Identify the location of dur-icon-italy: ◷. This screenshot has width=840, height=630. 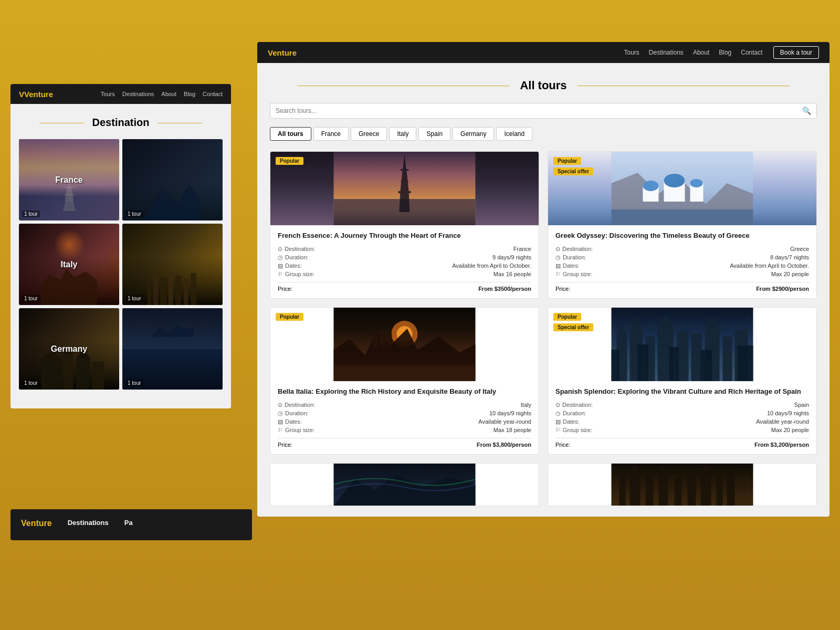
(280, 414).